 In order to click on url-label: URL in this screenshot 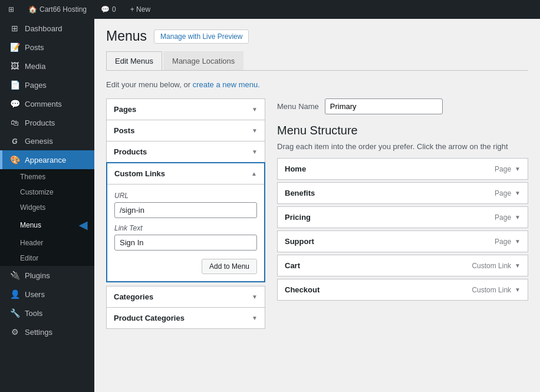, I will do `click(186, 196)`.